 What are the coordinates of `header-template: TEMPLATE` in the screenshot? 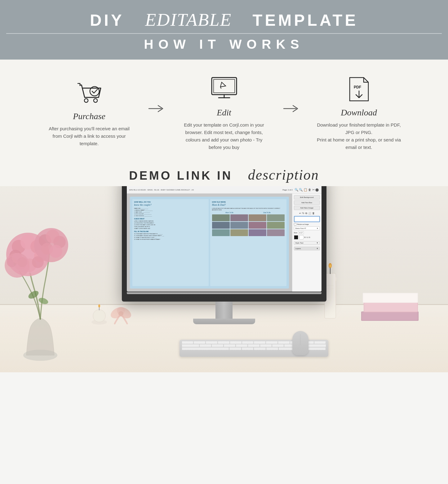 It's located at (305, 20).